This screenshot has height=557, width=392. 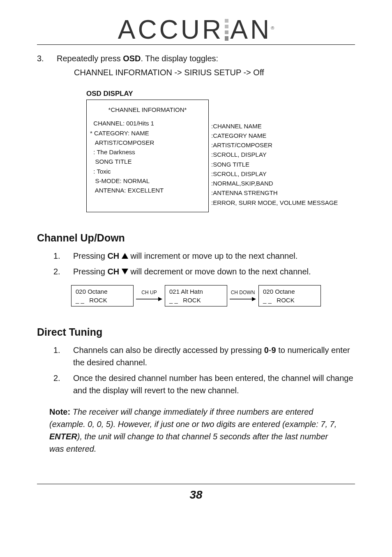 I want to click on brand-logo: ACCURAN®, so click(x=196, y=30).